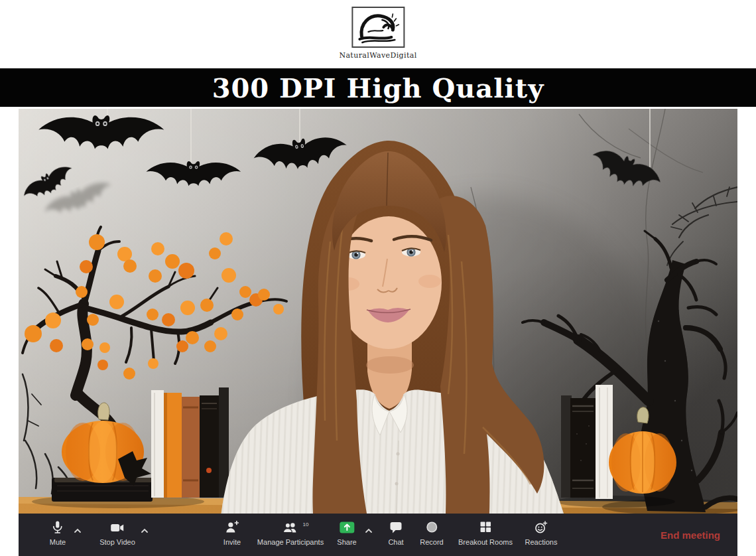 Image resolution: width=756 pixels, height=556 pixels. I want to click on participants-count-badge: 10, so click(306, 524).